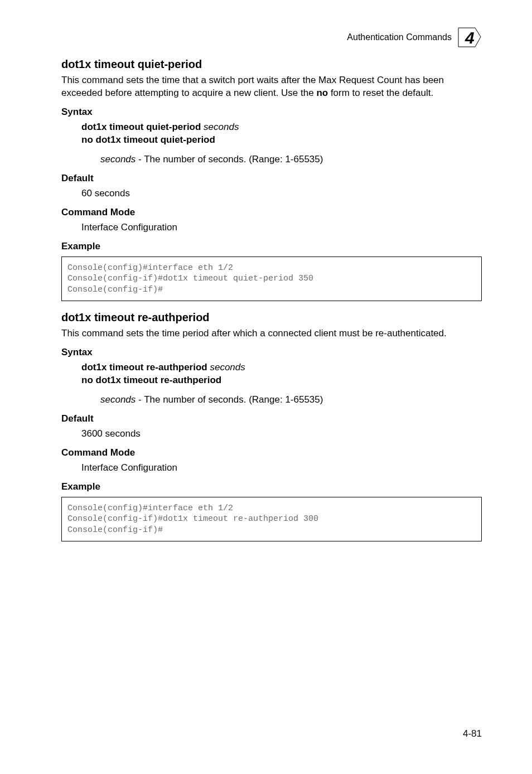 This screenshot has height=774, width=532. I want to click on section-title-quiet-period: dot1x timeout quiet-period, so click(272, 65).